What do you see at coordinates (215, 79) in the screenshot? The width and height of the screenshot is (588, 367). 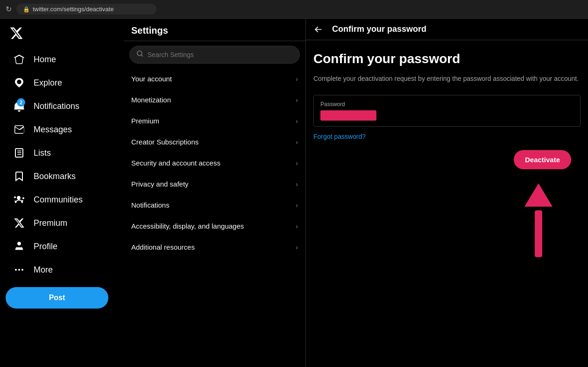 I see `settings-item-your-account: Your account ›` at bounding box center [215, 79].